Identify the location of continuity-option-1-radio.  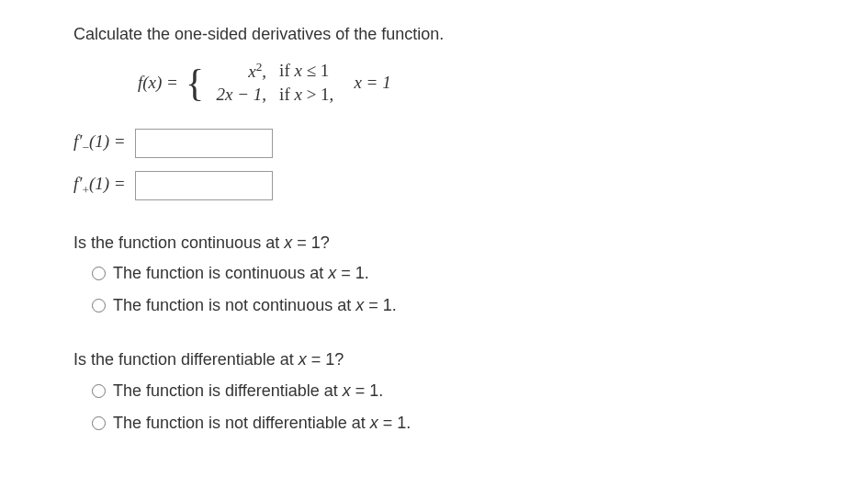
(99, 274).